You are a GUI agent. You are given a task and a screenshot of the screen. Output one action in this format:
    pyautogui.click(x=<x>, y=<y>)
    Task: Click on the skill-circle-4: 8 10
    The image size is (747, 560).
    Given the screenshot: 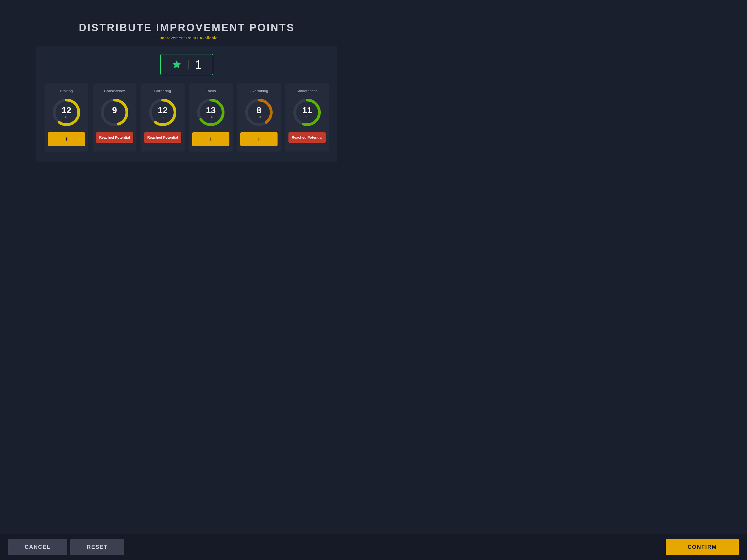 What is the action you would take?
    pyautogui.click(x=259, y=112)
    